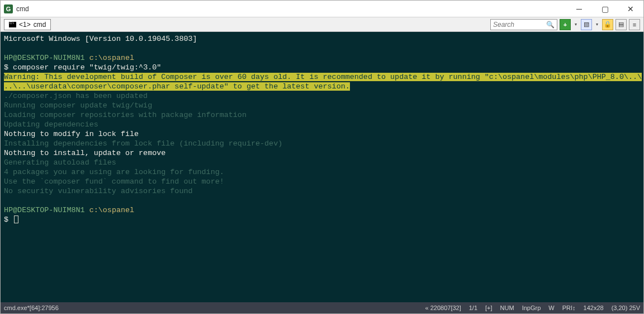 This screenshot has width=644, height=314. I want to click on status-inpgrp: InpGrp, so click(532, 308).